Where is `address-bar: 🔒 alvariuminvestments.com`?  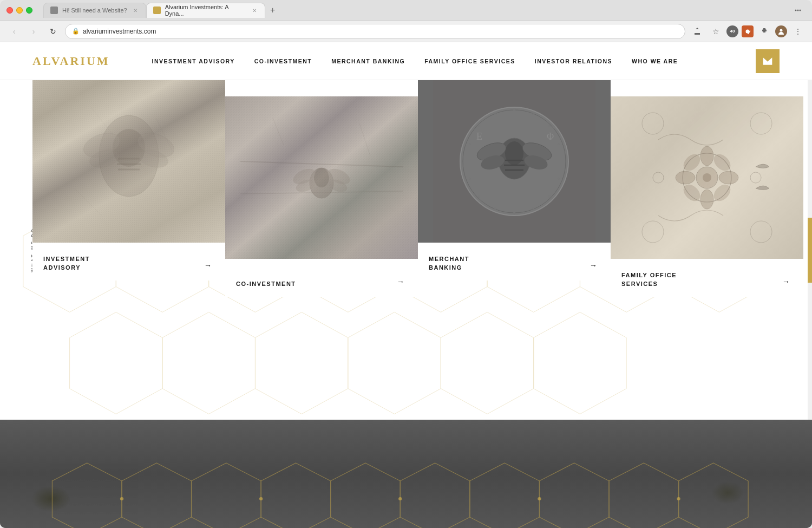 address-bar: 🔒 alvariuminvestments.com is located at coordinates (375, 31).